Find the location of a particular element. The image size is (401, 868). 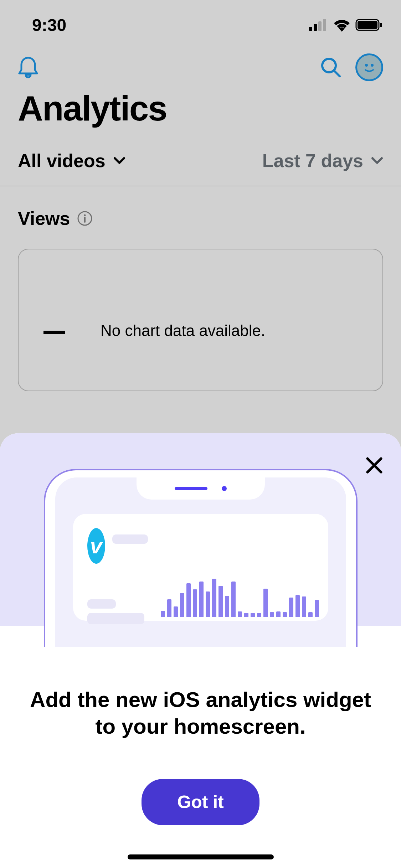

sheet-title: Add the new iOS analytics widget to your… is located at coordinates (200, 713).